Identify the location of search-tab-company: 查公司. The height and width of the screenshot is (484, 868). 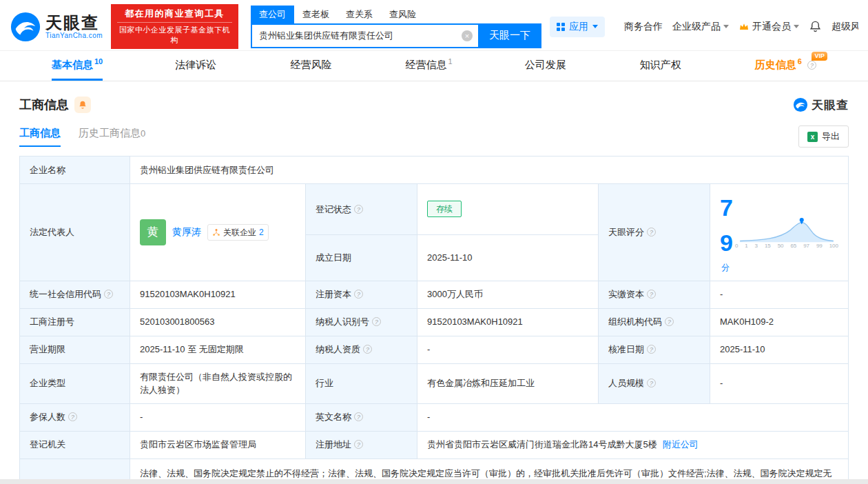
(273, 14).